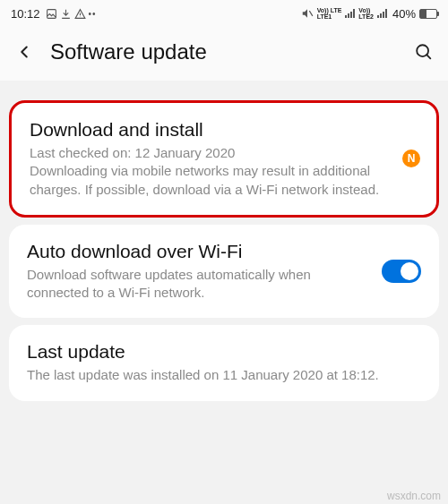 The width and height of the screenshot is (448, 504). Describe the element at coordinates (52, 14) in the screenshot. I see `gallery-icon` at that location.